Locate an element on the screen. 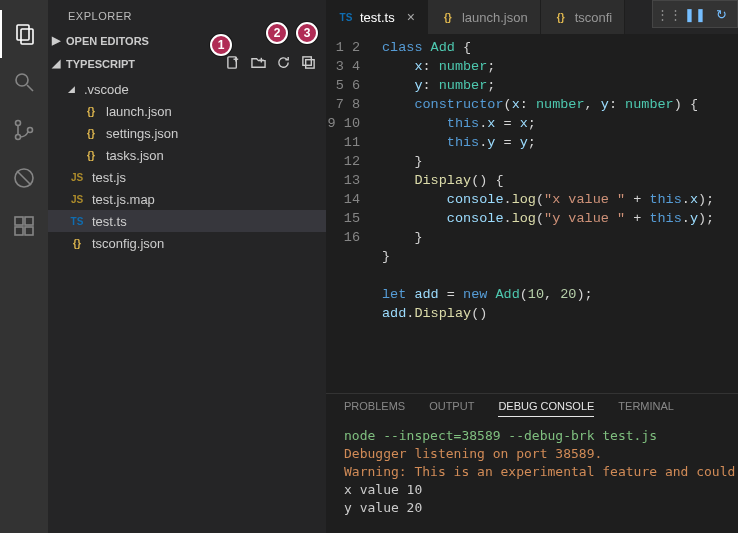 This screenshot has width=738, height=533. close-icon: × is located at coordinates (411, 17).